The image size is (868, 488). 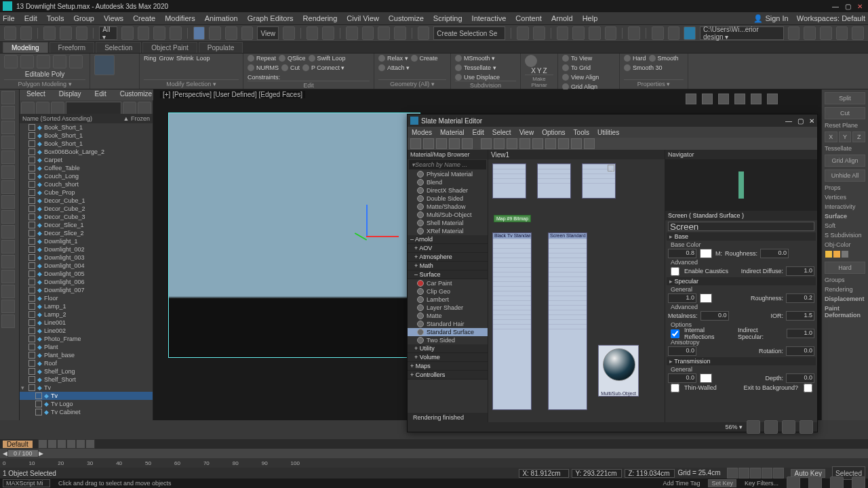 What do you see at coordinates (323, 68) in the screenshot?
I see `pconnect-button: P Connect ▾` at bounding box center [323, 68].